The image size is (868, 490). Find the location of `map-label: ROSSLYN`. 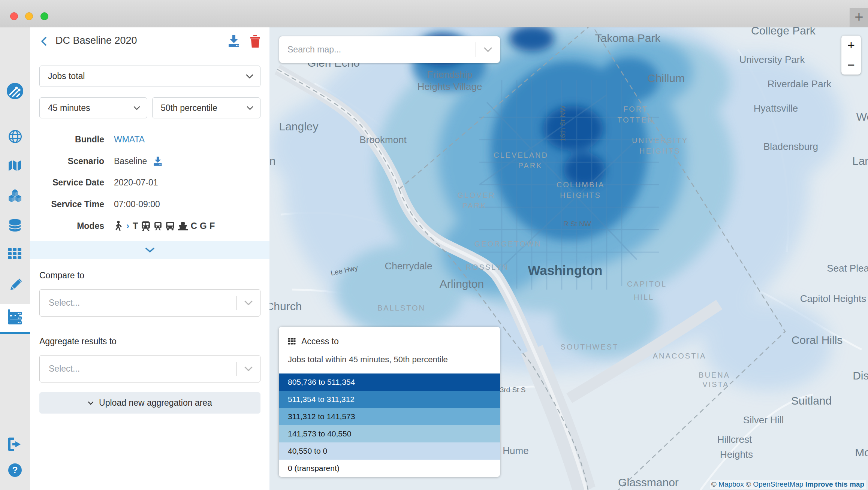

map-label: ROSSLYN is located at coordinates (487, 267).